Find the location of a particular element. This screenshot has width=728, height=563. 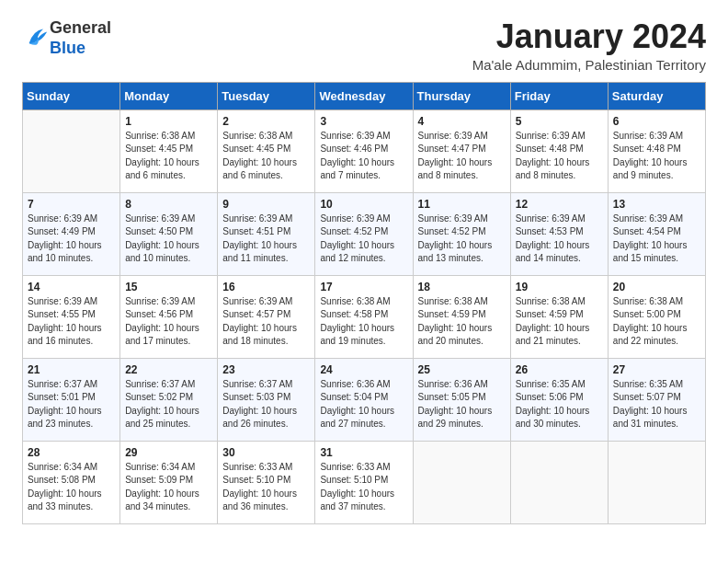

day-number: 20 is located at coordinates (656, 287).